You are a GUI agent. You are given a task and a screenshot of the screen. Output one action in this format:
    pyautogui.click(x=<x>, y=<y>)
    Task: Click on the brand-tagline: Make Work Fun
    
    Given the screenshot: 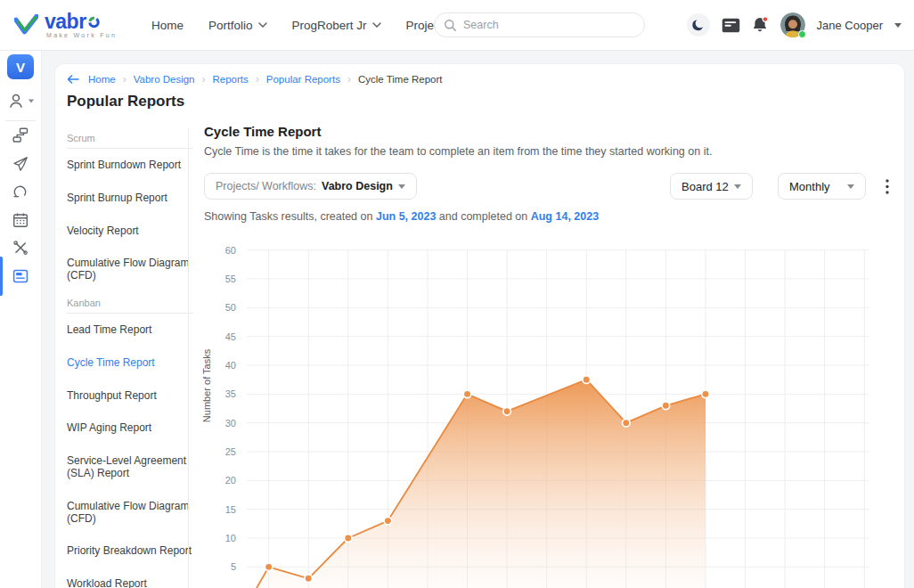 What is the action you would take?
    pyautogui.click(x=80, y=36)
    